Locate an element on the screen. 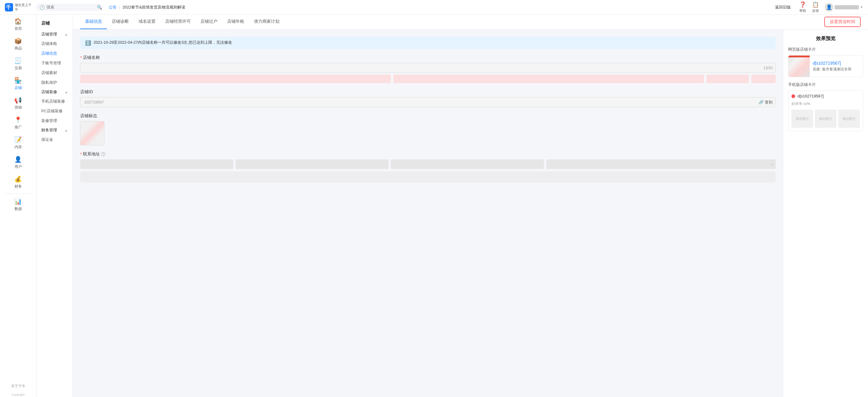 This screenshot has width=868, height=397. contact-help-icon: ? is located at coordinates (103, 154).